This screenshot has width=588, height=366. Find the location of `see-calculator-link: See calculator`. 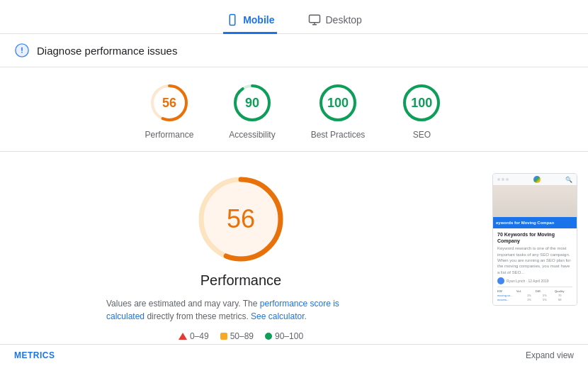

see-calculator-link: See calculator is located at coordinates (278, 316).